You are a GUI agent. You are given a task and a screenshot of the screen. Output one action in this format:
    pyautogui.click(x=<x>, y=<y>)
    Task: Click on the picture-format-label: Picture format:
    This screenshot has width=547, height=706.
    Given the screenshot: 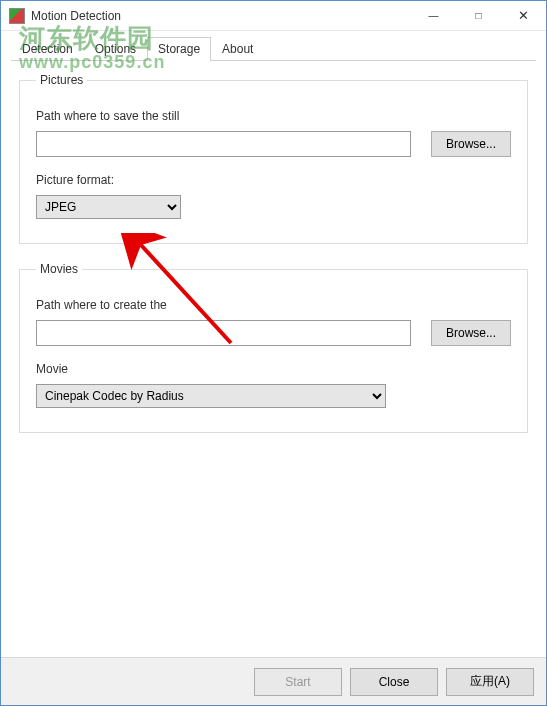 What is the action you would take?
    pyautogui.click(x=274, y=180)
    